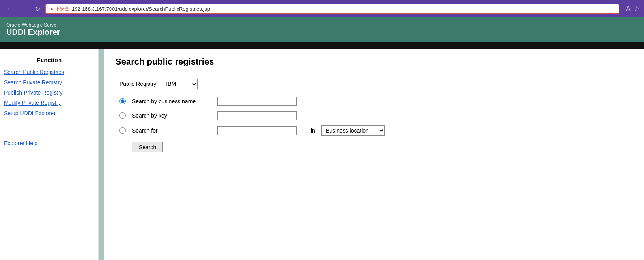  I want to click on warning-icon: ▲, so click(52, 9).